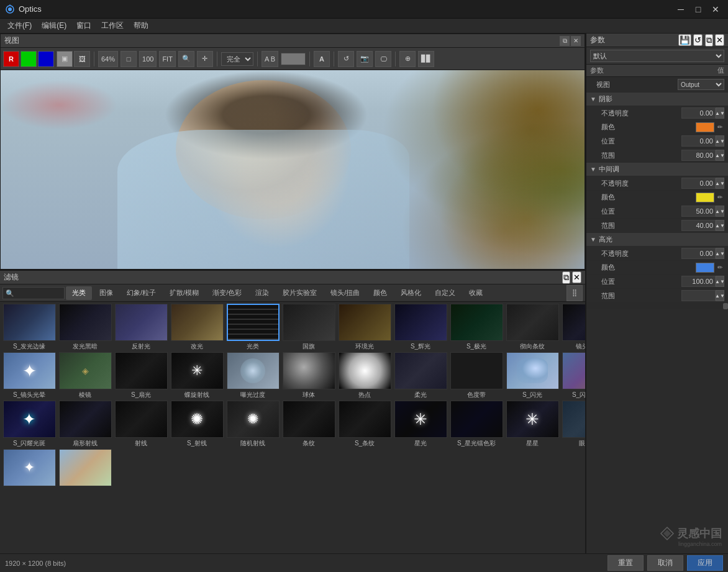 The height and width of the screenshot is (572, 728). I want to click on highlight-range-input, so click(698, 296).